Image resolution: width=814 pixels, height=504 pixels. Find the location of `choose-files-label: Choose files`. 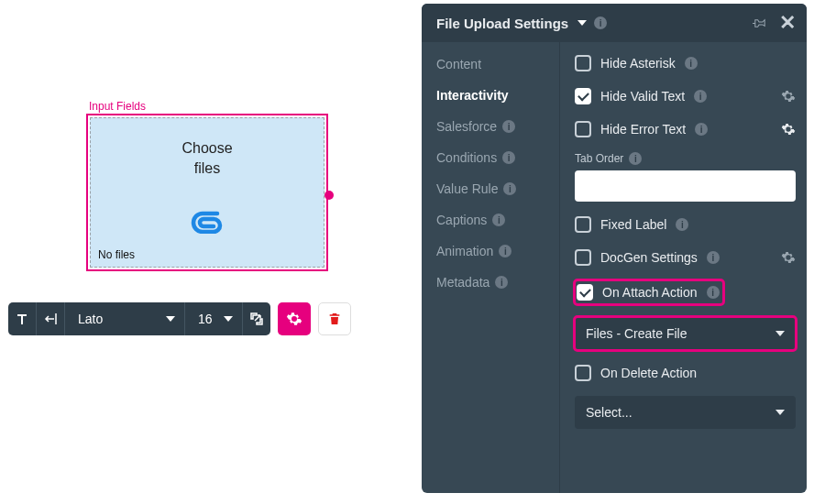

choose-files-label: Choose files is located at coordinates (207, 158).